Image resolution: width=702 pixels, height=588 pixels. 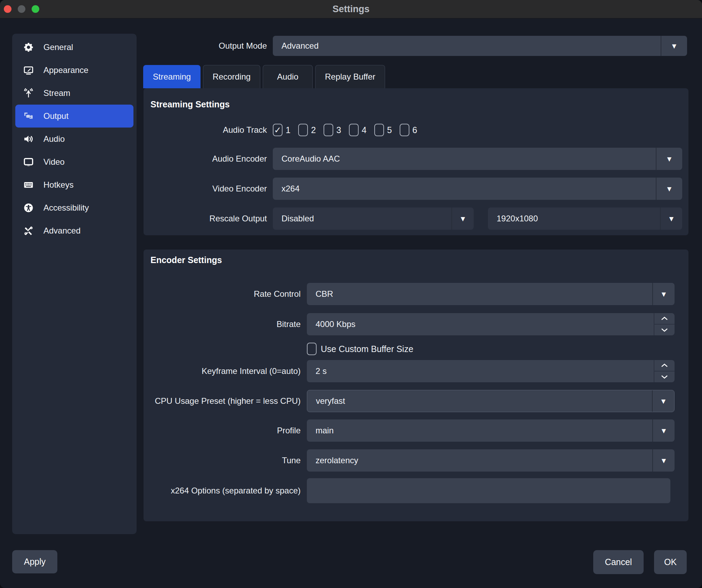 What do you see at coordinates (390, 130) in the screenshot?
I see `audio-track-5-num: 5` at bounding box center [390, 130].